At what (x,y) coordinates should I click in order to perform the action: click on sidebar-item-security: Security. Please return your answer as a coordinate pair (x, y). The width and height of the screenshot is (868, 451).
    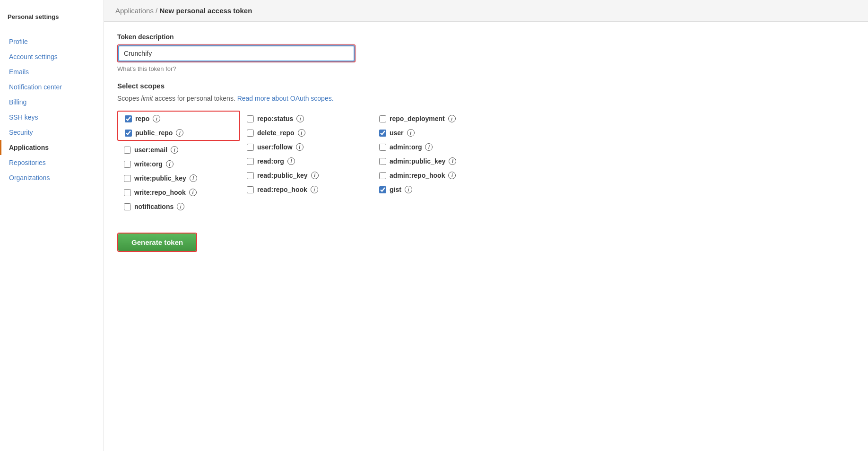
    Looking at the image, I should click on (52, 132).